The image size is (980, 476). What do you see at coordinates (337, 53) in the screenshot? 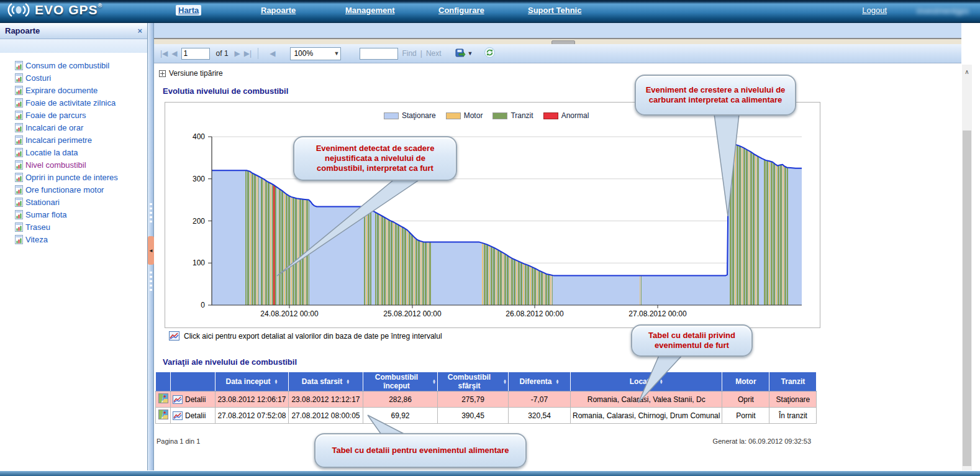
I see `dropdown-caret-icon: ▼` at bounding box center [337, 53].